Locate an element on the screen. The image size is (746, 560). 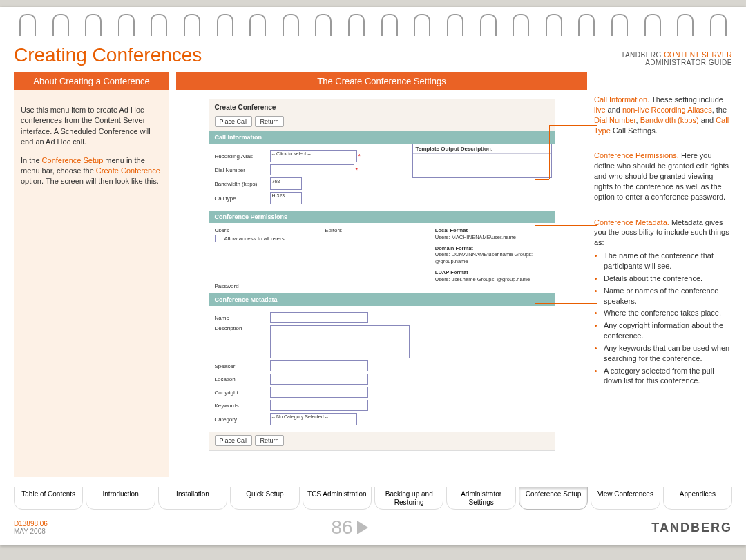
password-input is located at coordinates (268, 284).